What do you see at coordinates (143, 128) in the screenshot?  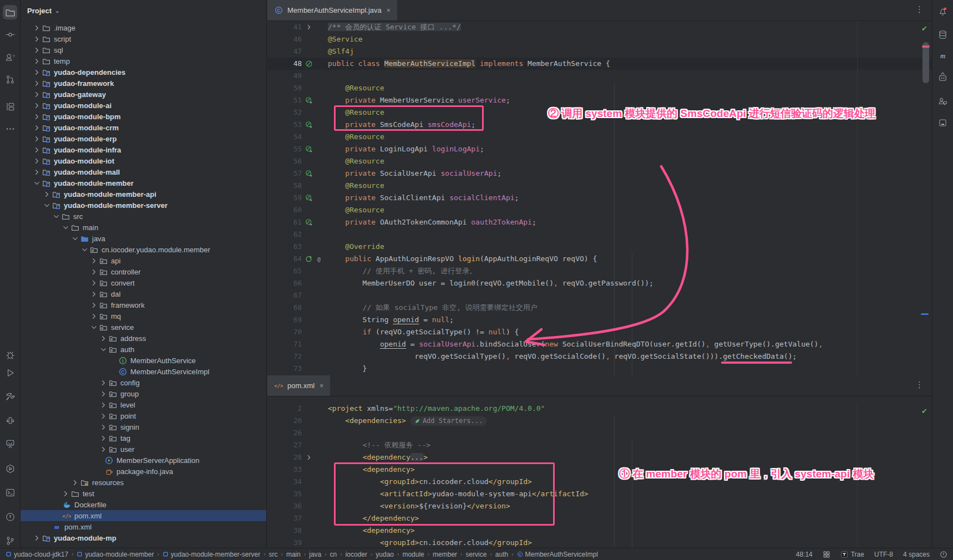 I see `tree-item-yudao-module-crm: yudao-module-crm` at bounding box center [143, 128].